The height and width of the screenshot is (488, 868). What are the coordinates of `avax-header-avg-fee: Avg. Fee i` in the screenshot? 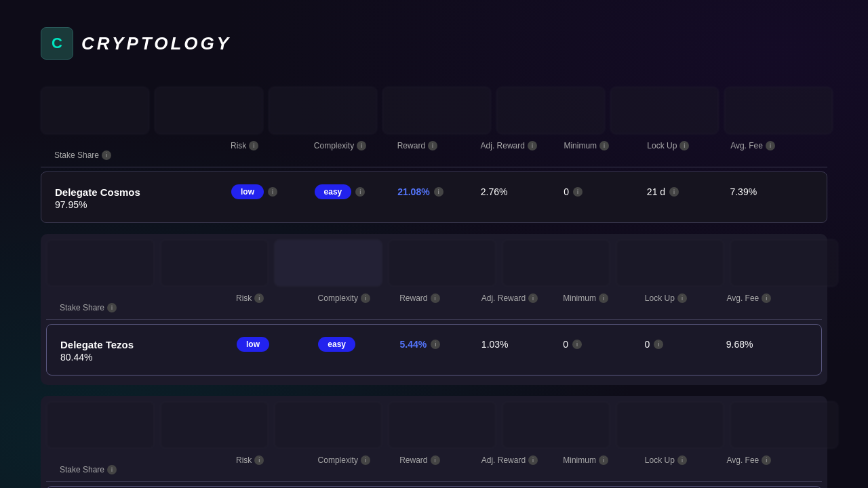 It's located at (768, 460).